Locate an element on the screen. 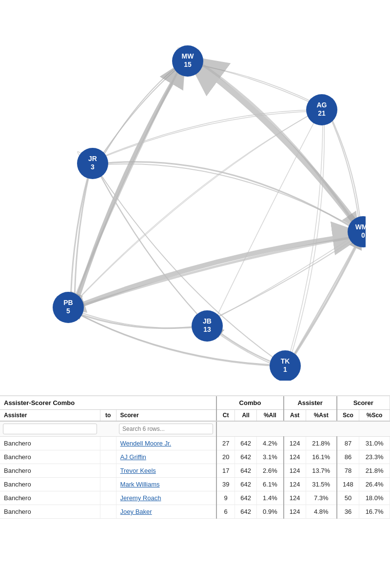 The image size is (390, 588). cell-pct-sco: 26.4% is located at coordinates (374, 485).